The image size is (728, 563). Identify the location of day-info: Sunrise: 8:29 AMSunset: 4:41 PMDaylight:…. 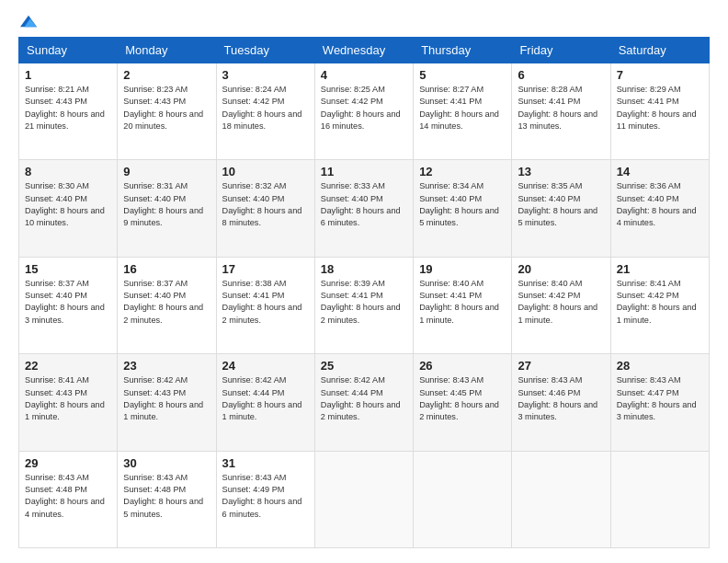
(656, 108).